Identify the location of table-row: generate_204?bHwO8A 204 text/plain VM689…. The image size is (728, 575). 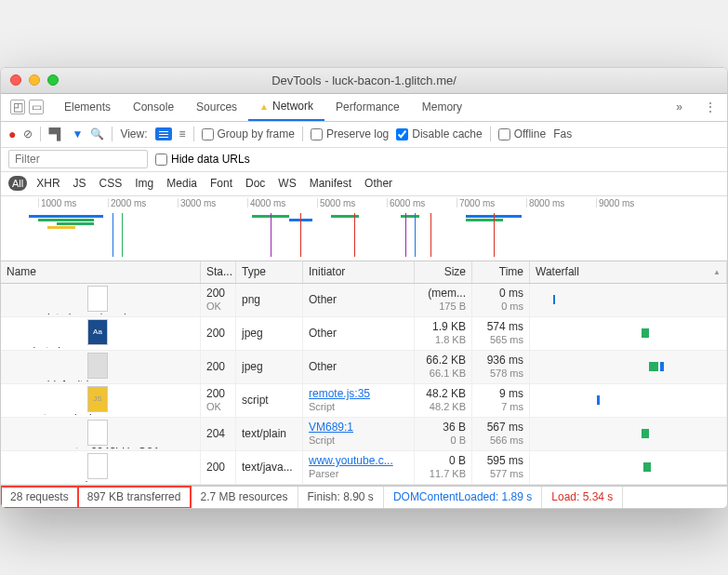
(364, 435).